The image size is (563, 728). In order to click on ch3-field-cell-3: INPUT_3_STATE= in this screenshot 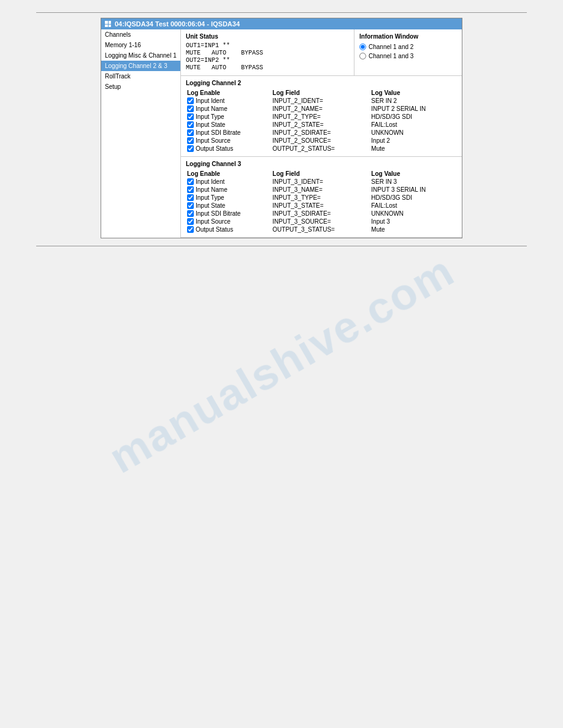, I will do `click(320, 206)`.